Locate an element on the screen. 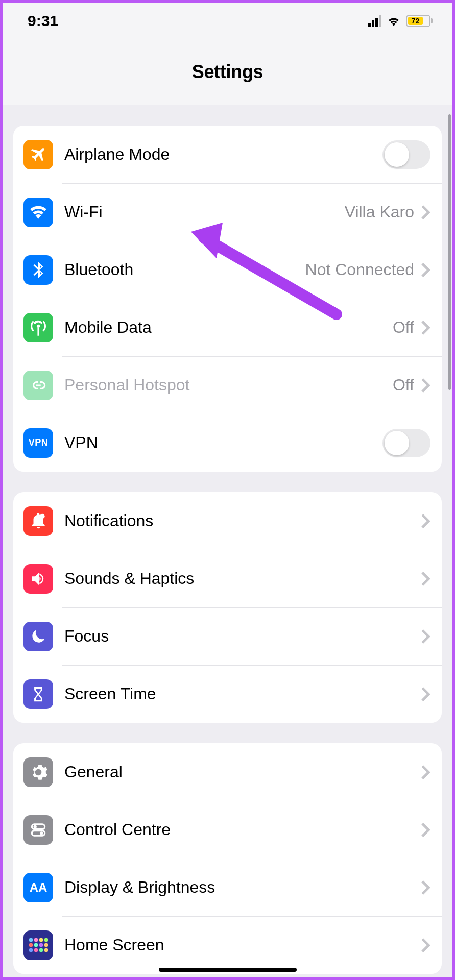 This screenshot has width=455, height=980. switches-icon is located at coordinates (38, 830).